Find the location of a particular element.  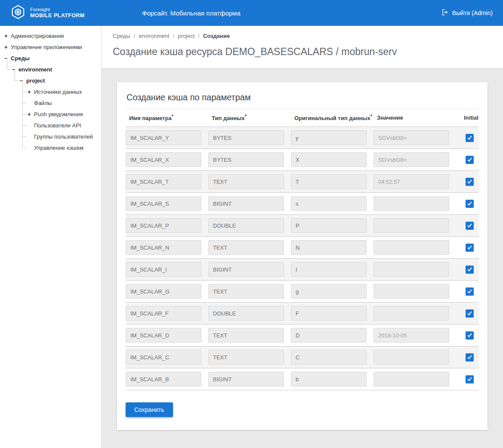

breadcrumb-item-environments: Среды is located at coordinates (121, 36).